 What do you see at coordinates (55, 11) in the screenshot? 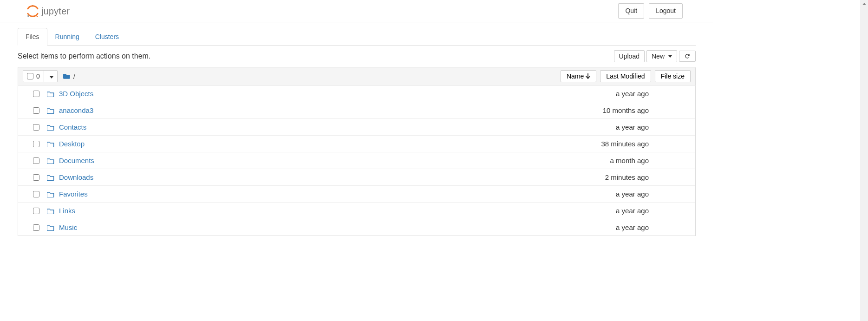
I see `svg-text: jupyter` at bounding box center [55, 11].